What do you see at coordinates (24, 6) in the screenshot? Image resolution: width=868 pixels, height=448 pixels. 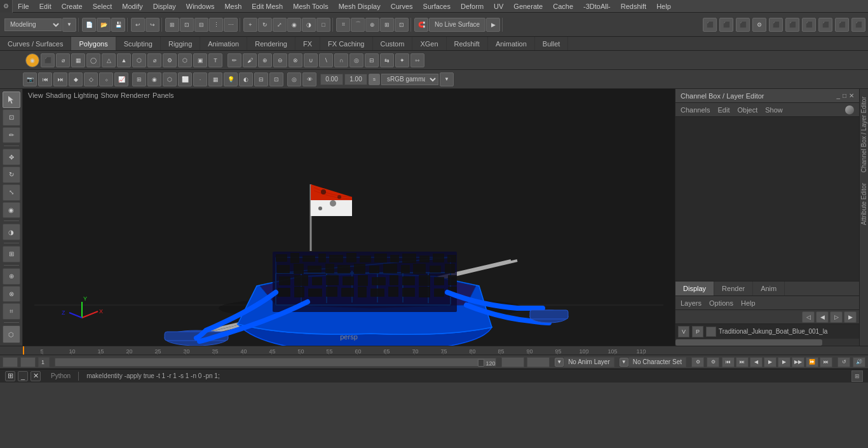 I see `menu-file: File` at bounding box center [24, 6].